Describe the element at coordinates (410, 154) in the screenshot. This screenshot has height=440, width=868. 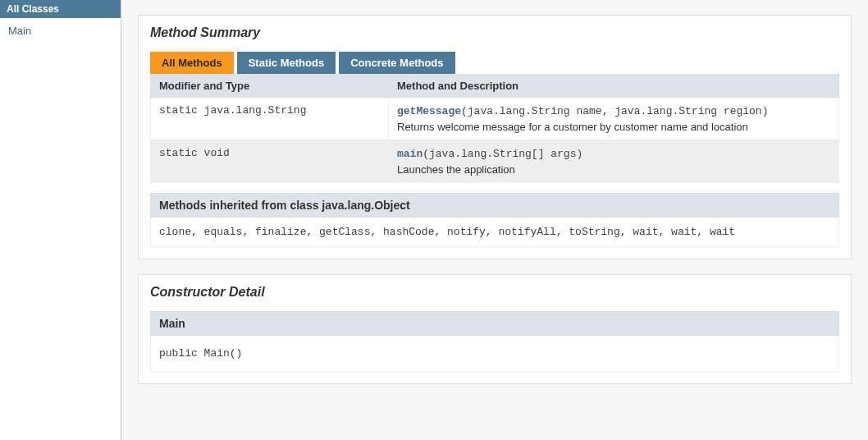
I see `method-link-main: main` at that location.